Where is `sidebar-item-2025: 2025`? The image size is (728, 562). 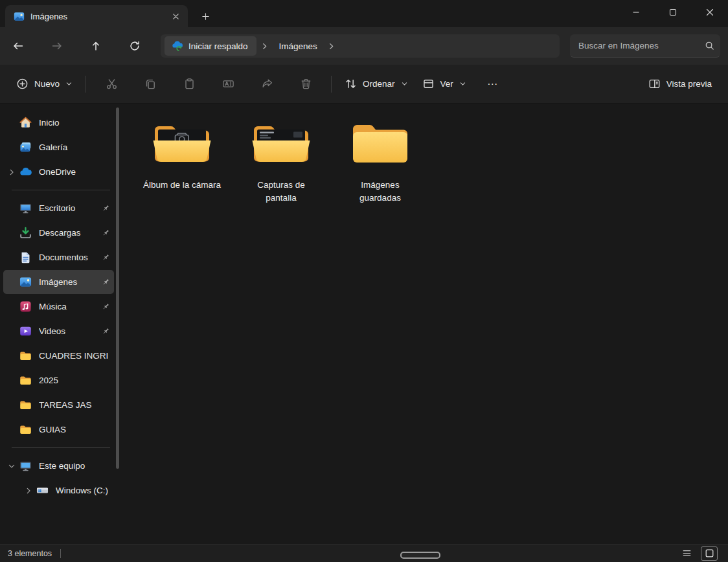 sidebar-item-2025: 2025 is located at coordinates (58, 381).